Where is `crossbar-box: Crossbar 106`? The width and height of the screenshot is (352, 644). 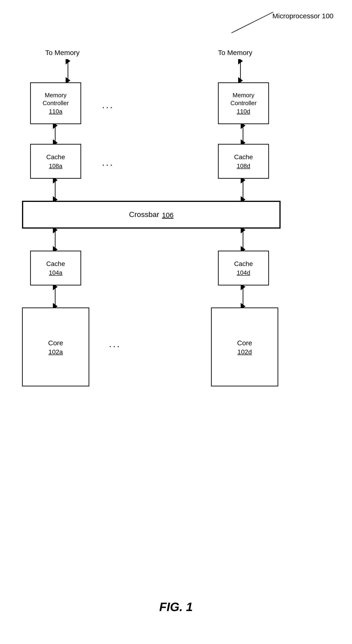
crossbar-box: Crossbar 106 is located at coordinates (151, 214).